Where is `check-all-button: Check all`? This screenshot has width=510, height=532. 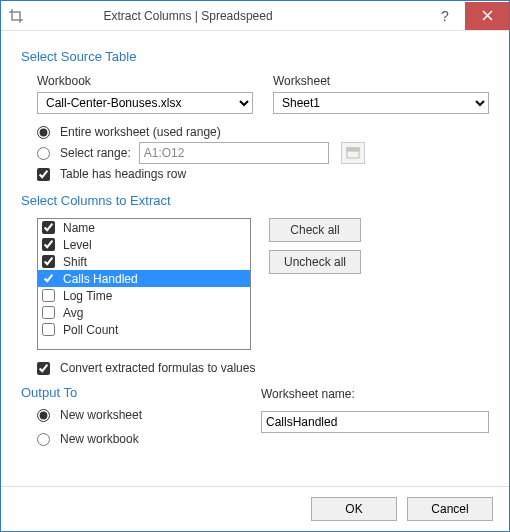
check-all-button: Check all is located at coordinates (315, 230).